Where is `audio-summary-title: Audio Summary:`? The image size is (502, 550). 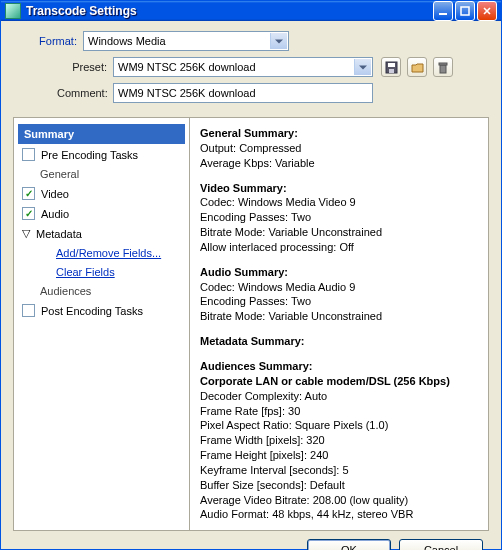 audio-summary-title: Audio Summary: is located at coordinates (339, 272).